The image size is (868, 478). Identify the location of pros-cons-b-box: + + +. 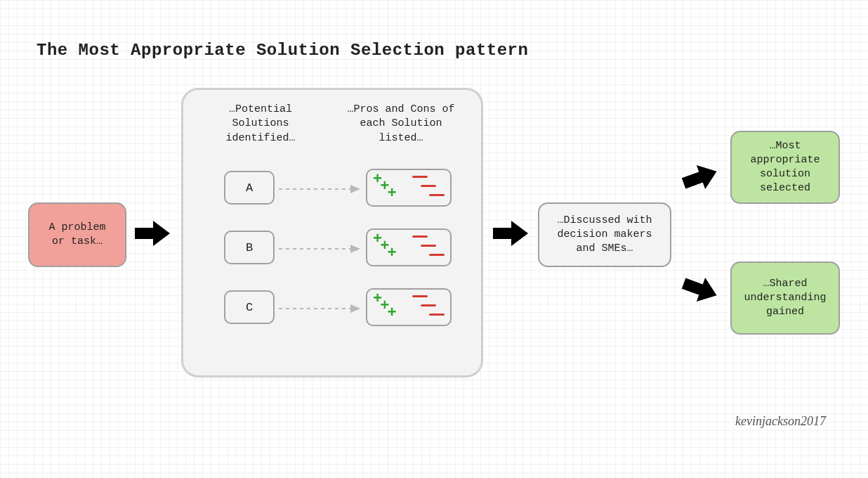
(409, 247).